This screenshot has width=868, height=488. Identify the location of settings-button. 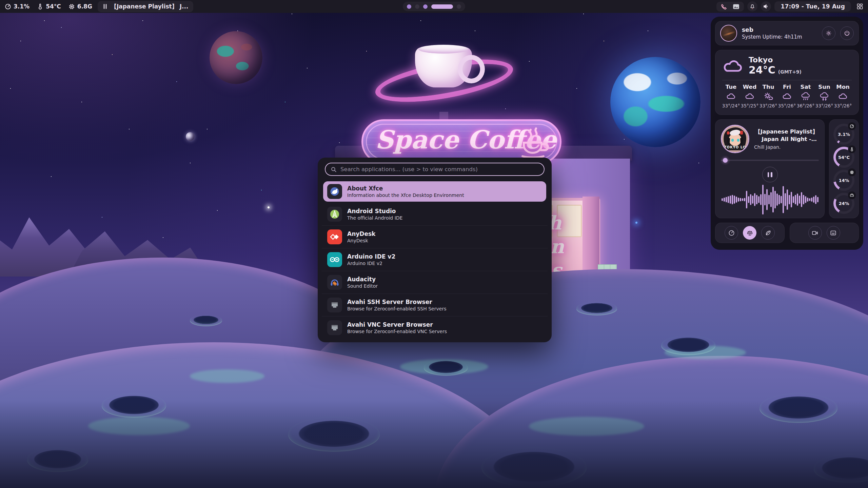
(829, 33).